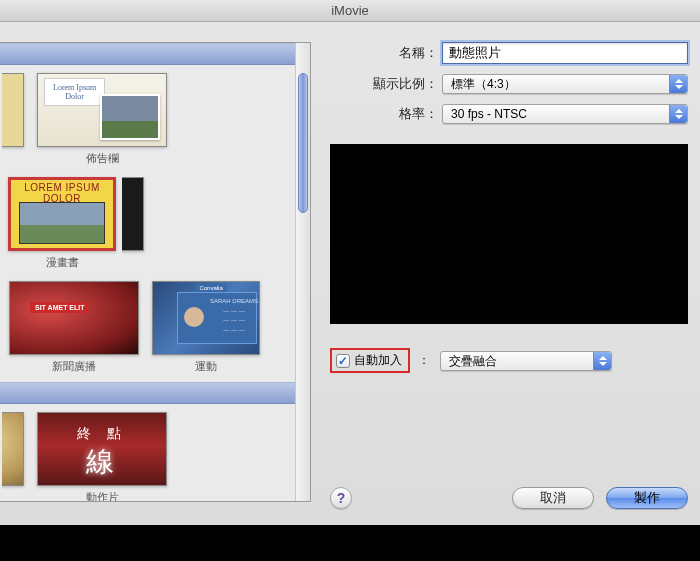  What do you see at coordinates (102, 456) in the screenshot?
I see `template-action: 終 點 線 動作片` at bounding box center [102, 456].